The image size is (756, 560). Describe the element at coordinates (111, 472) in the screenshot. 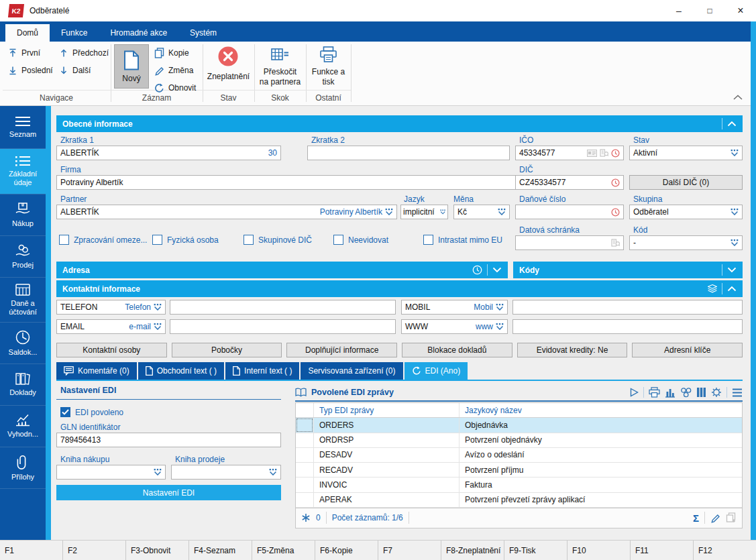

I see `kniha-nakupu-combo` at that location.